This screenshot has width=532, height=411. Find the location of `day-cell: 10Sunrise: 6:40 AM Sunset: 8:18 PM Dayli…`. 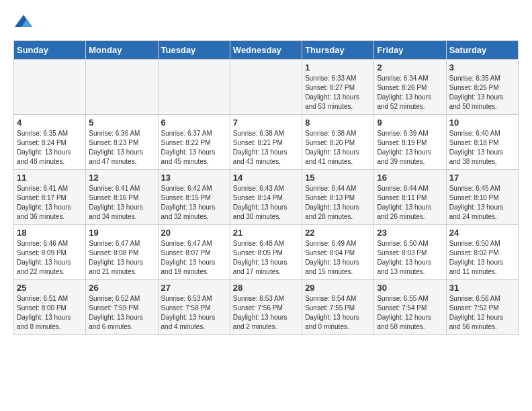

day-cell: 10Sunrise: 6:40 AM Sunset: 8:18 PM Dayli… is located at coordinates (482, 142).